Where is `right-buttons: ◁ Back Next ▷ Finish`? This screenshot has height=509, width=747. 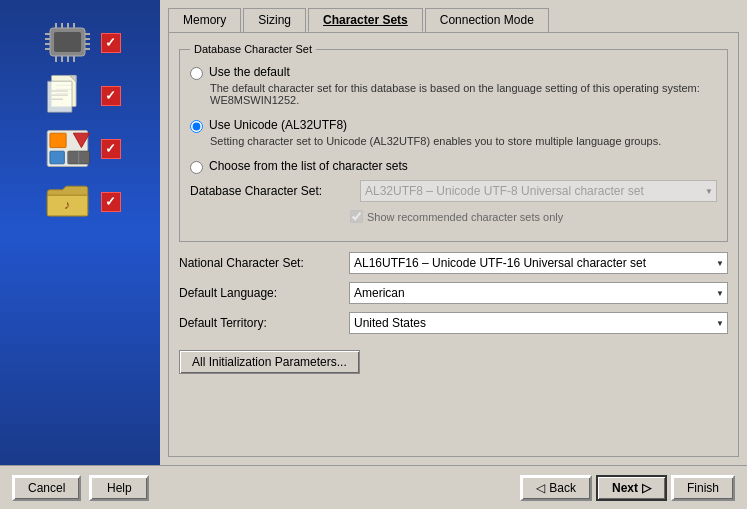
right-buttons: ◁ Back Next ▷ Finish is located at coordinates (628, 488).